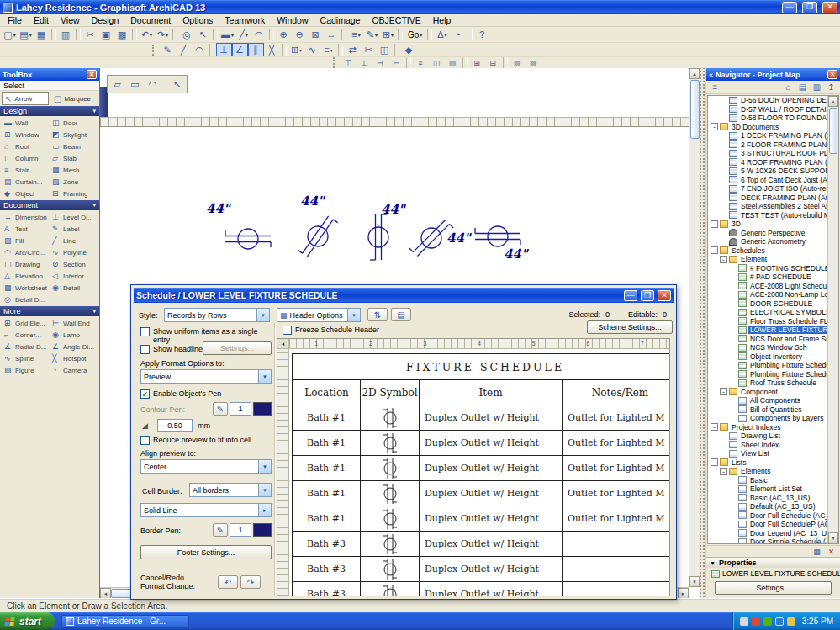  Describe the element at coordinates (768, 242) in the screenshot. I see `tree-item: Generic Axonometry` at that location.